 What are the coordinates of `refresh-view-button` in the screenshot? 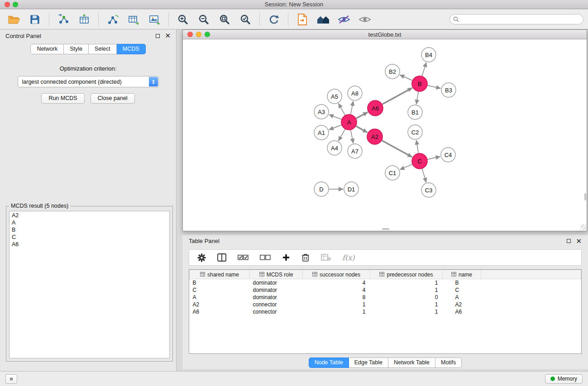 It's located at (274, 19).